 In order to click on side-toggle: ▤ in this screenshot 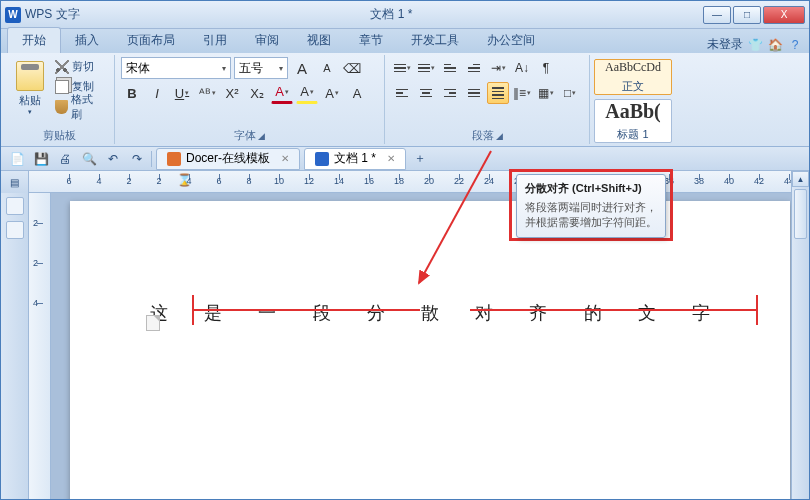, I will do `click(15, 182)`.